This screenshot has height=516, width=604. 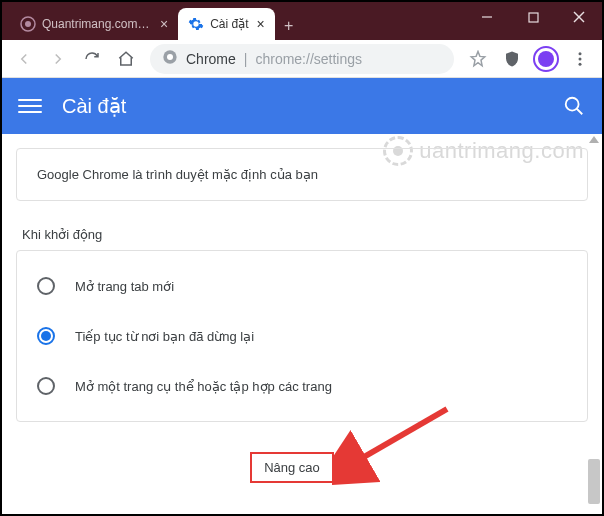 What do you see at coordinates (302, 106) in the screenshot?
I see `settings-header: Cài đặt` at bounding box center [302, 106].